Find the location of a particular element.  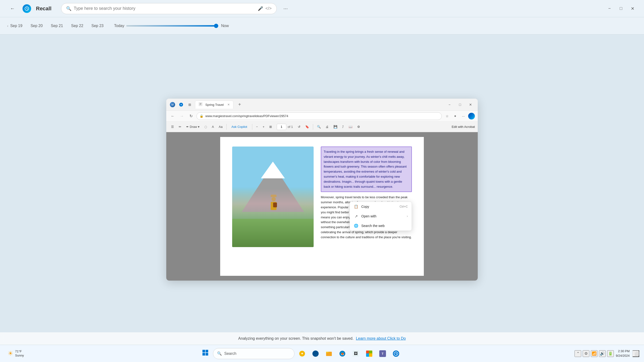

address-bar: 🔒 www.margiestravel.com/springtravelidea… is located at coordinates (319, 116).